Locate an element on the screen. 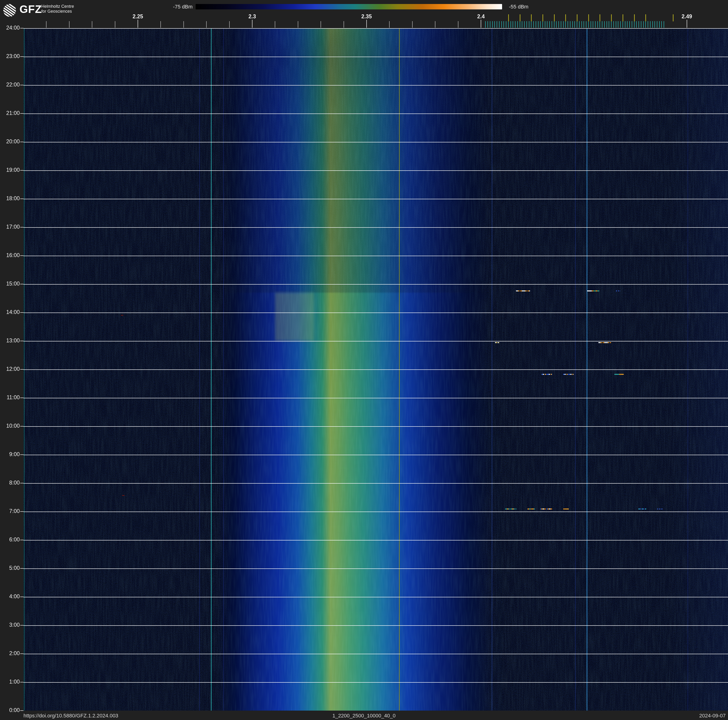  freq-tick-label: 2.25 is located at coordinates (138, 17).